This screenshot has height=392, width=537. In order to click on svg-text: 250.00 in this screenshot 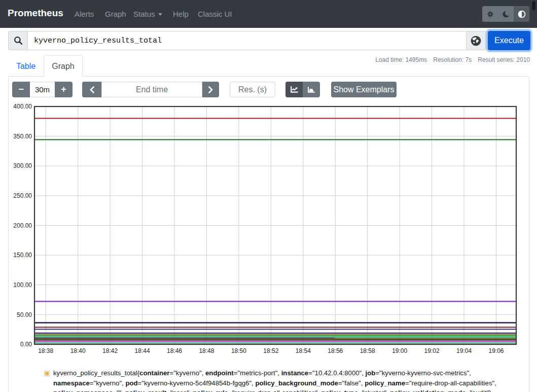, I will do `click(22, 196)`.